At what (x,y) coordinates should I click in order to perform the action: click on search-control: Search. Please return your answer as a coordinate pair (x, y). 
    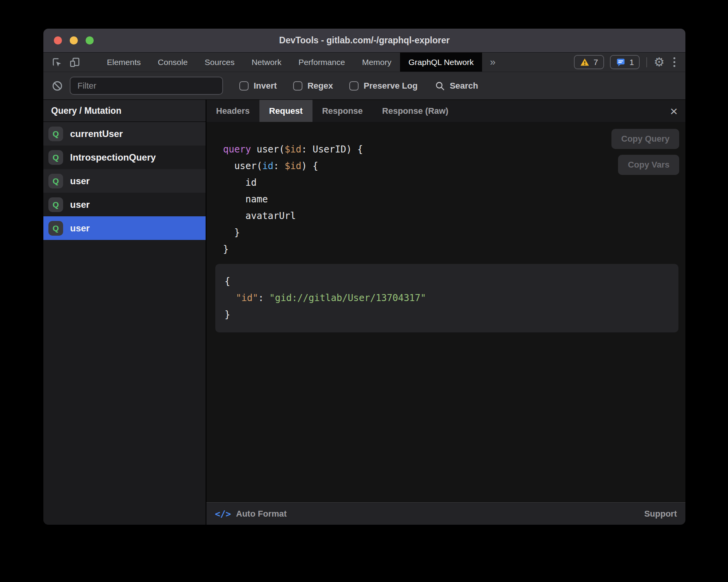
    Looking at the image, I should click on (456, 86).